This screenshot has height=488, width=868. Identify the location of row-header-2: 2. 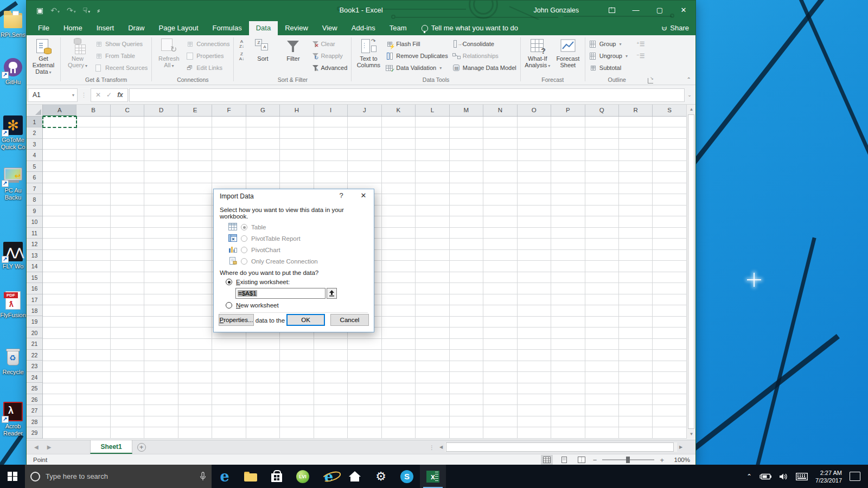
(35, 133).